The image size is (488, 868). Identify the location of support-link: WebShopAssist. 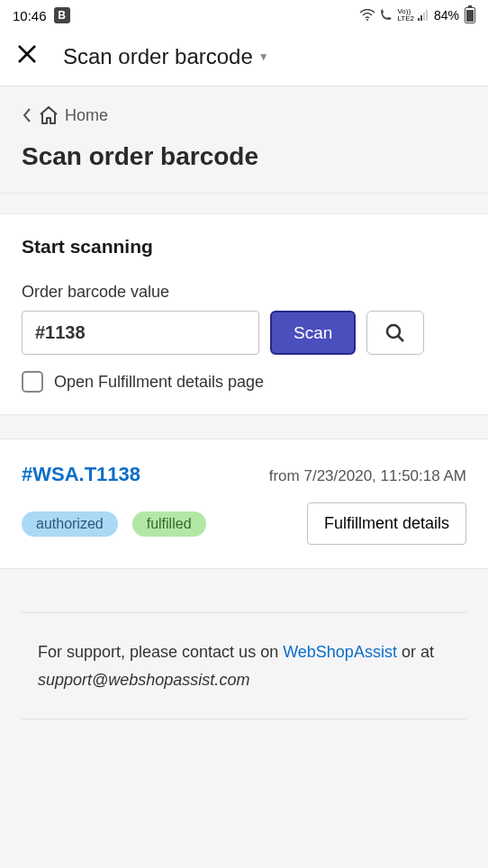
(340, 652).